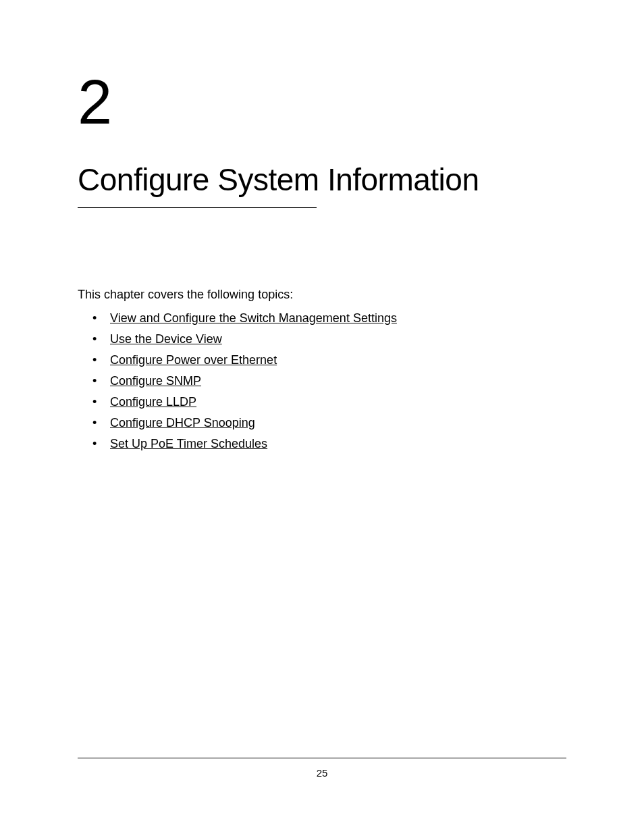 The image size is (644, 834). What do you see at coordinates (338, 339) in the screenshot?
I see `list-item: Use the Device View` at bounding box center [338, 339].